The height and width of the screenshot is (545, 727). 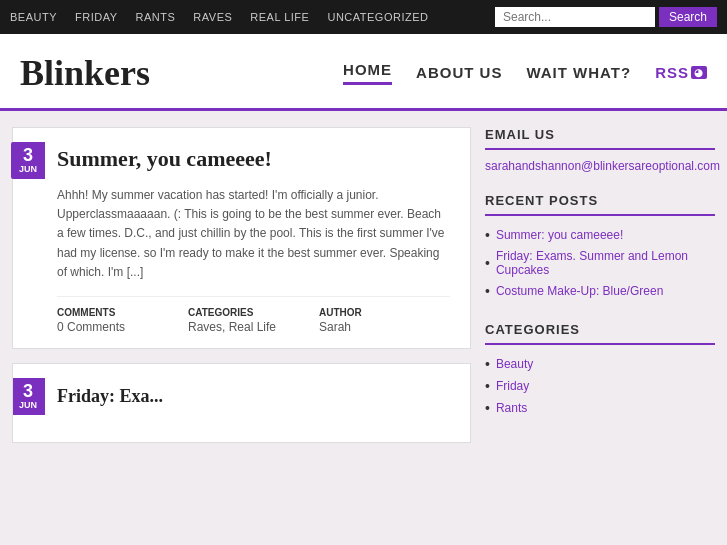 What do you see at coordinates (459, 74) in the screenshot?
I see `nav-about: ABOUT US` at bounding box center [459, 74].